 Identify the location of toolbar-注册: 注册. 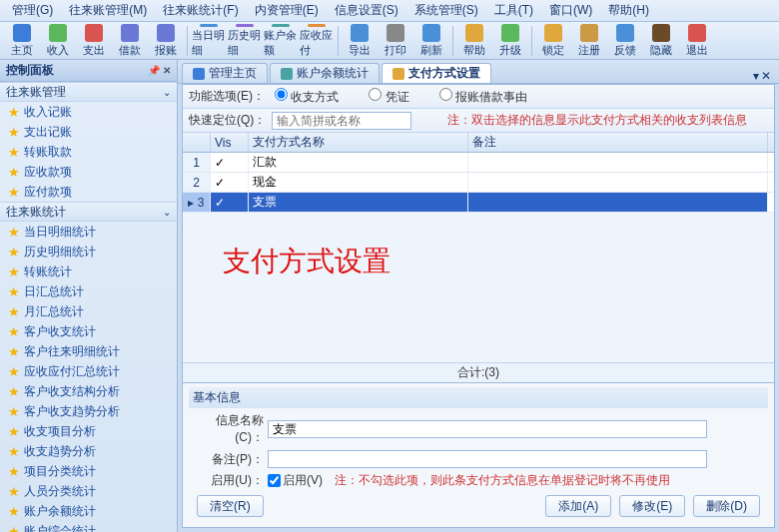
(589, 41).